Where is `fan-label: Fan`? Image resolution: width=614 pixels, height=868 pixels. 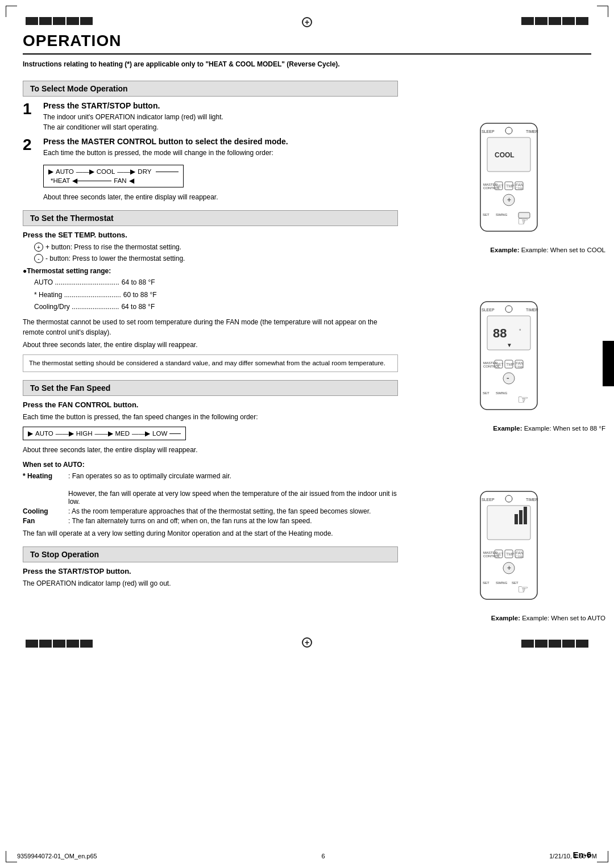 fan-label: Fan is located at coordinates (45, 521).